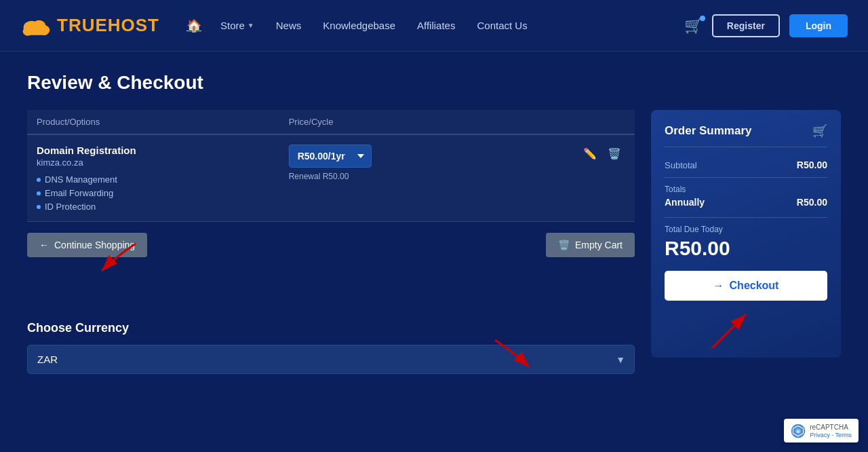 The height and width of the screenshot is (452, 868). I want to click on checkout-label: Checkout, so click(754, 286).